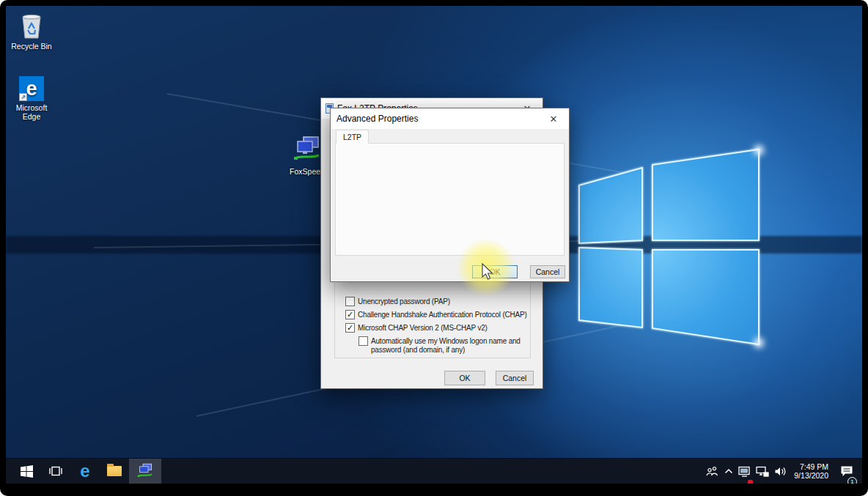  I want to click on task-view-icon, so click(56, 471).